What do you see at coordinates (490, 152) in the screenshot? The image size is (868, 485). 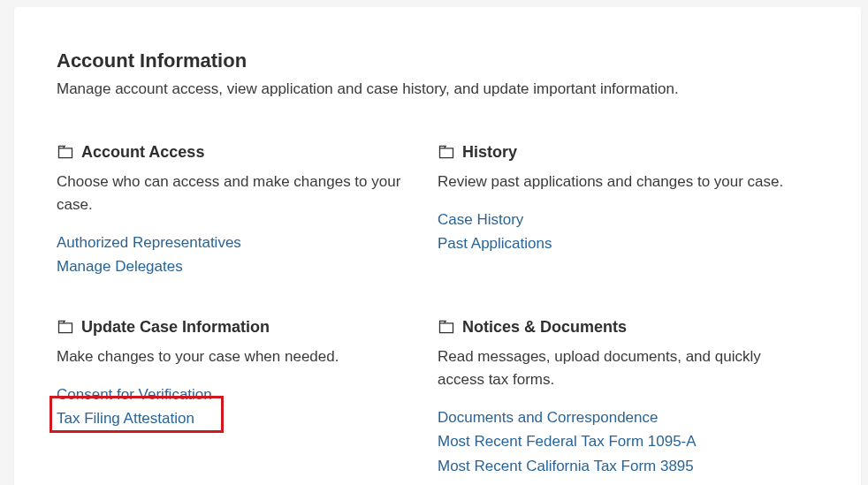 I see `section-title: History` at bounding box center [490, 152].